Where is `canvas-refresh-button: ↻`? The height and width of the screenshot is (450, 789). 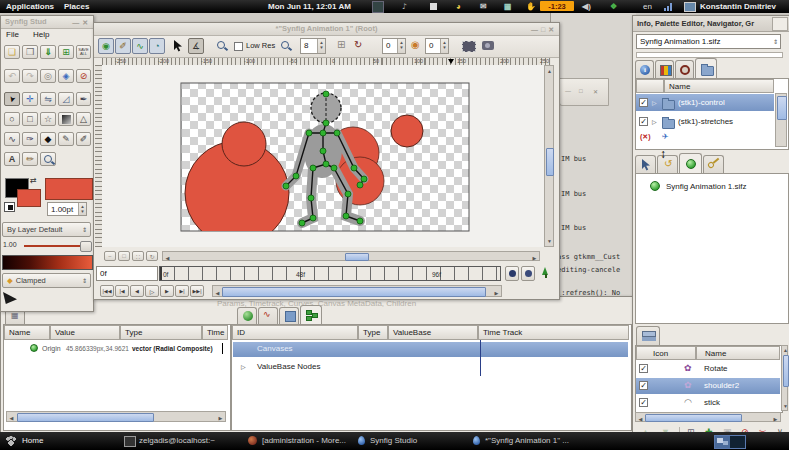 canvas-refresh-button: ↻ is located at coordinates (152, 256).